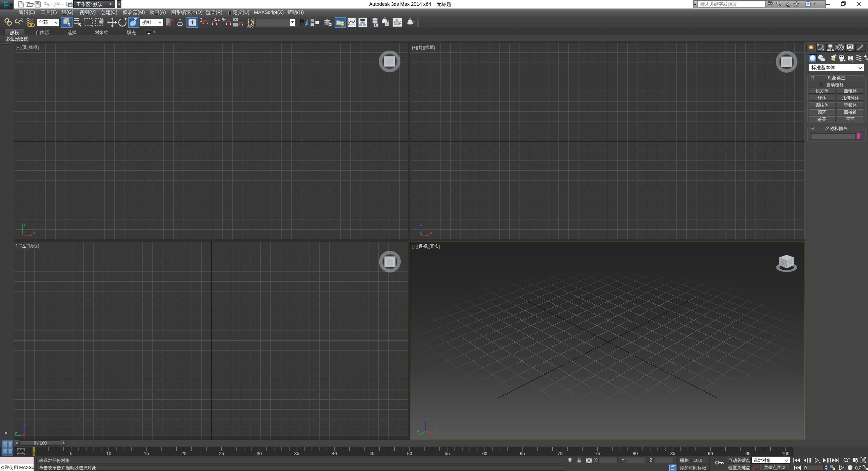  What do you see at coordinates (485, 453) in the screenshot?
I see `svg-text: 60` at bounding box center [485, 453].